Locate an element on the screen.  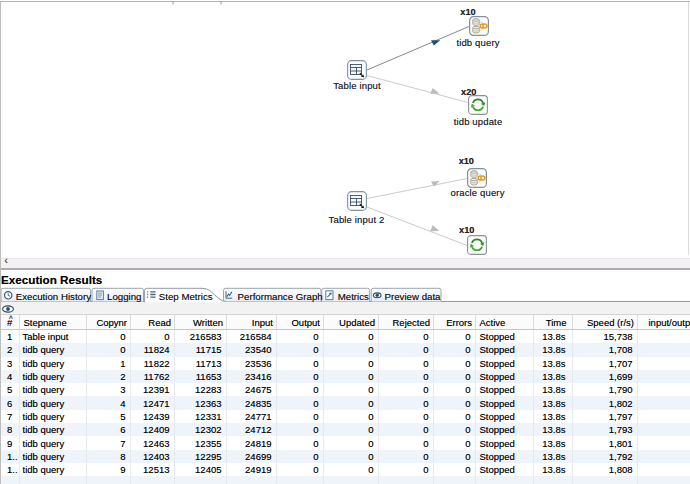
svg-text: tidb update is located at coordinates (478, 122).